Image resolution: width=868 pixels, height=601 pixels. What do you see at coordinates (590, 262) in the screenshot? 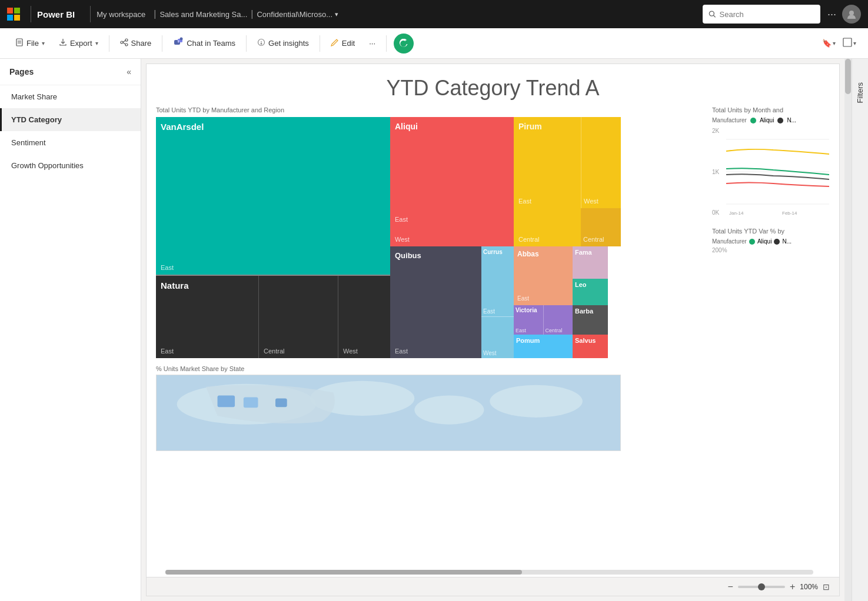
I see `treemap-fama: Fama` at bounding box center [590, 262].